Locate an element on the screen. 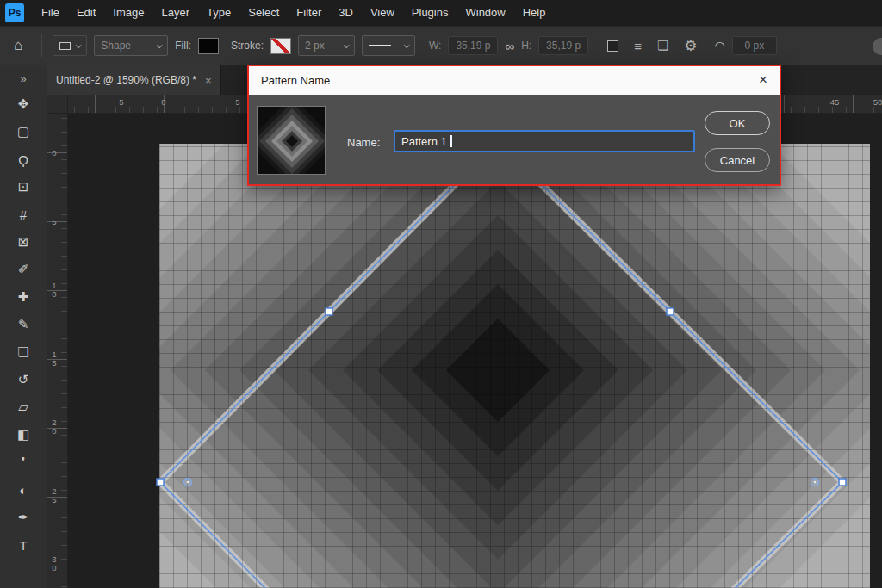 This screenshot has height=588, width=882. menu-filter: Filter is located at coordinates (308, 12).